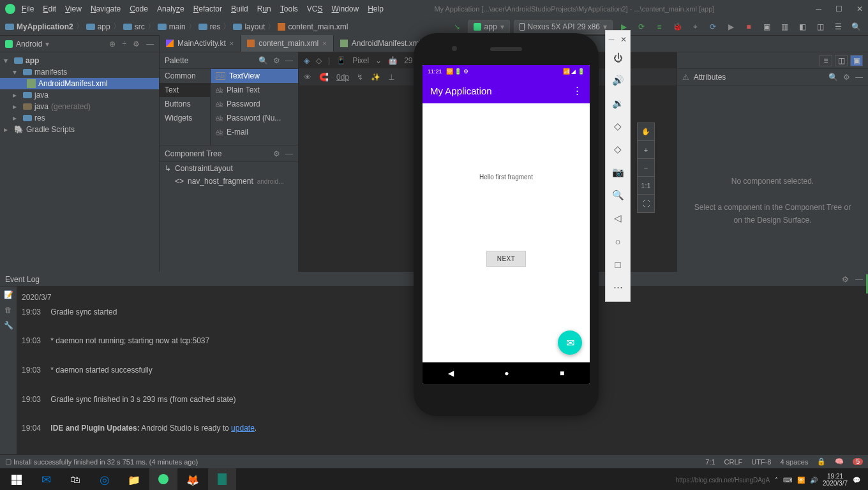 Image resolution: width=868 pixels, height=490 pixels. What do you see at coordinates (8, 310) in the screenshot?
I see `trash-icon: 🗑` at bounding box center [8, 310].